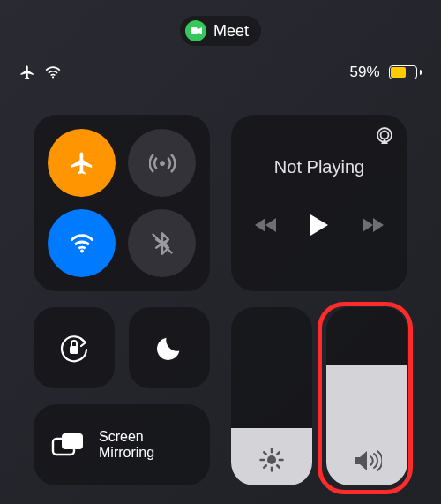 This screenshot has height=504, width=441. What do you see at coordinates (266, 225) in the screenshot?
I see `previous-track-button` at bounding box center [266, 225].